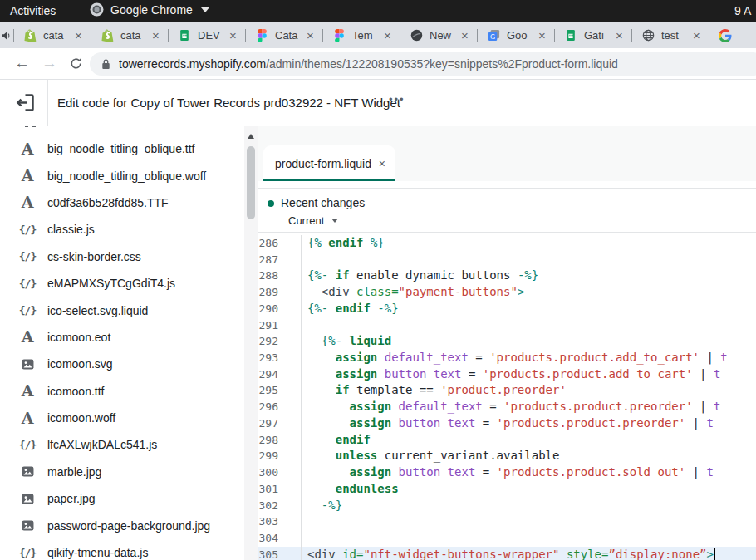  Describe the element at coordinates (76, 65) in the screenshot. I see `reload-button` at that location.